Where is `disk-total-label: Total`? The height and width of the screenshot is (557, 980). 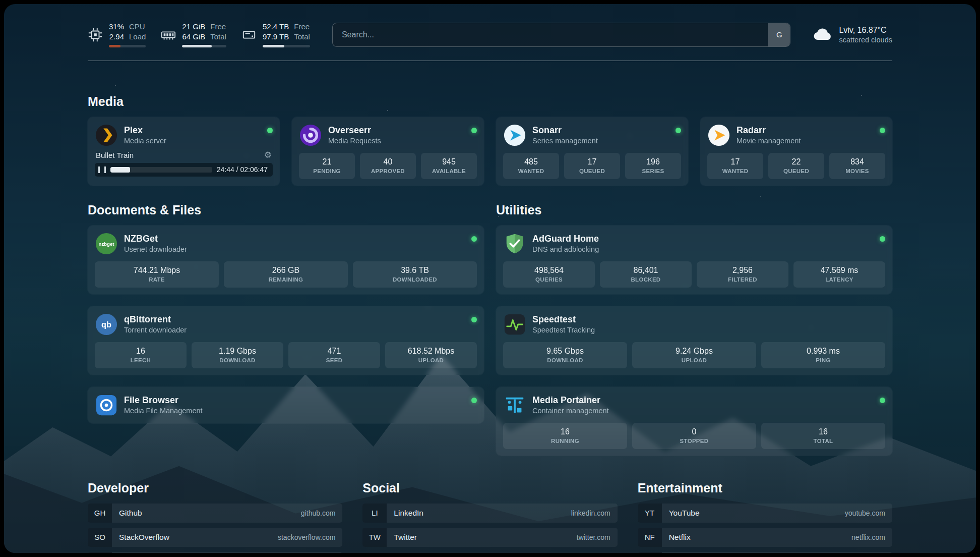
disk-total-label: Total is located at coordinates (302, 37).